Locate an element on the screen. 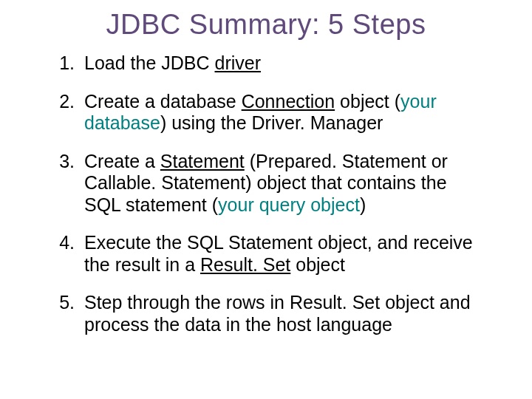 Image resolution: width=532 pixels, height=399 pixels. slide-title: JDBC Summary: 5 Steps is located at coordinates (266, 25).